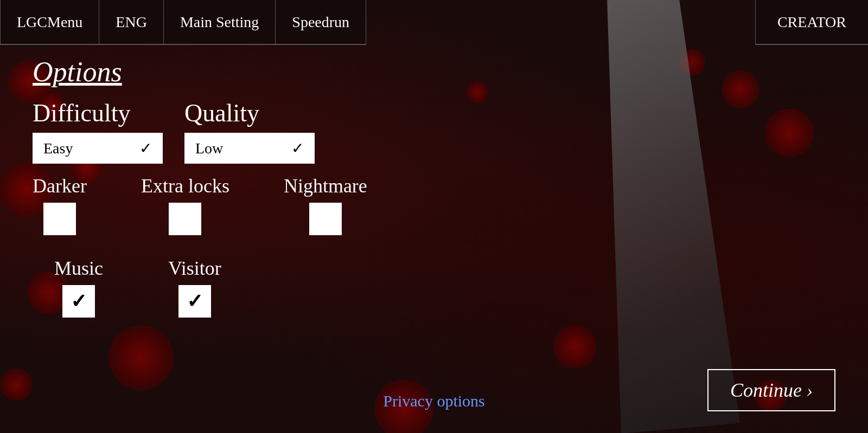 This screenshot has height=433, width=868. Describe the element at coordinates (79, 268) in the screenshot. I see `music-label: Music` at that location.